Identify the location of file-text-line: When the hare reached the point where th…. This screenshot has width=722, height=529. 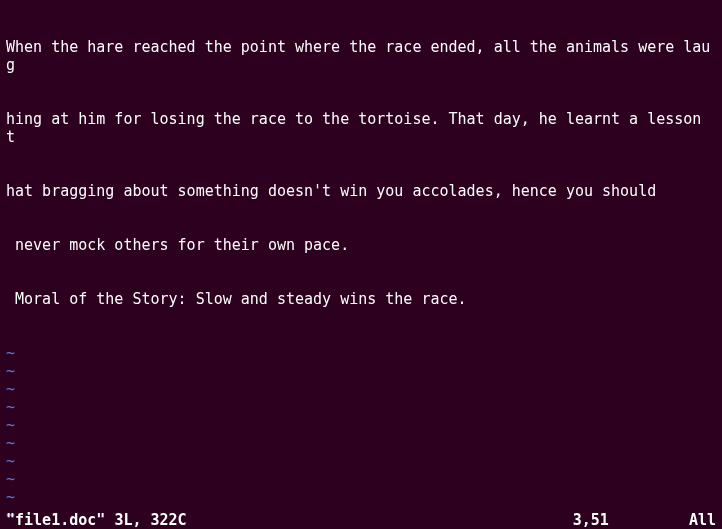
(361, 56).